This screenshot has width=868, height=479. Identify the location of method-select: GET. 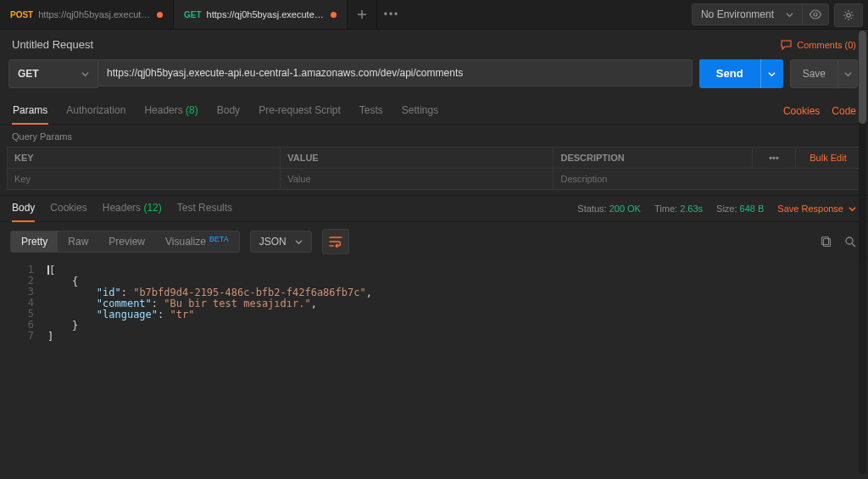
(53, 74).